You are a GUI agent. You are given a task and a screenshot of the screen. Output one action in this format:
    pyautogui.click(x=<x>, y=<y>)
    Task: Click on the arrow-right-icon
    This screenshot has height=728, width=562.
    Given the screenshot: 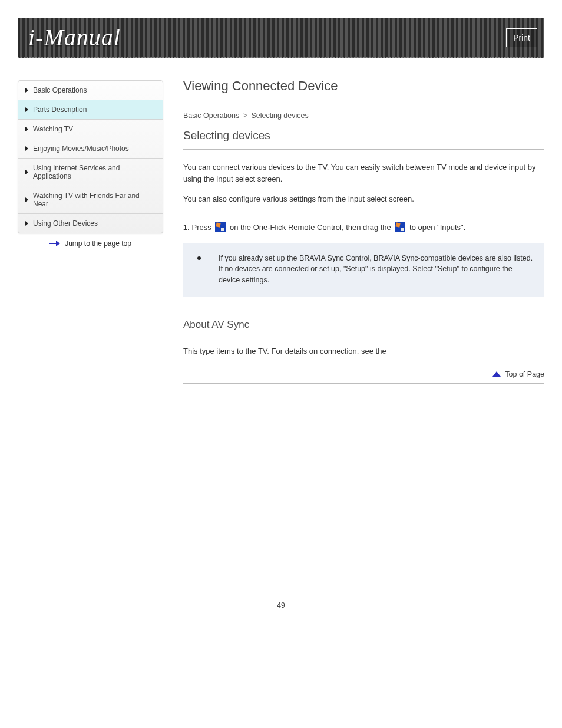 What is the action you would take?
    pyautogui.click(x=55, y=243)
    